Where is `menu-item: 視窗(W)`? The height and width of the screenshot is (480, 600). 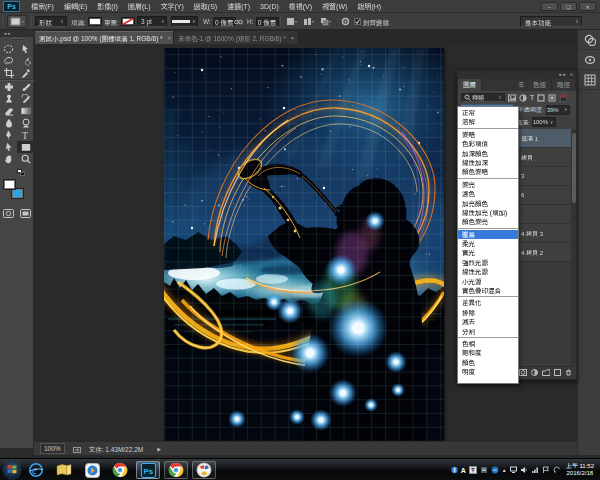
menu-item: 視窗(W) is located at coordinates (334, 6).